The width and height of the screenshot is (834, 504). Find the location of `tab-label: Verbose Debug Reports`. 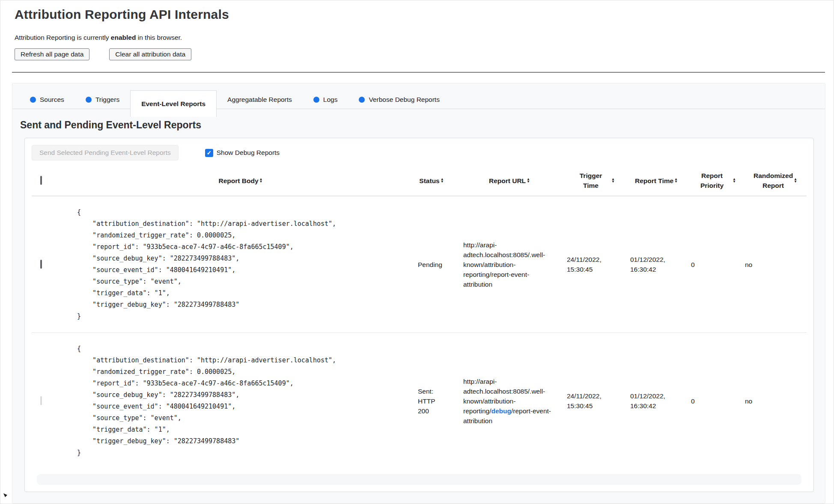

tab-label: Verbose Debug Reports is located at coordinates (404, 100).